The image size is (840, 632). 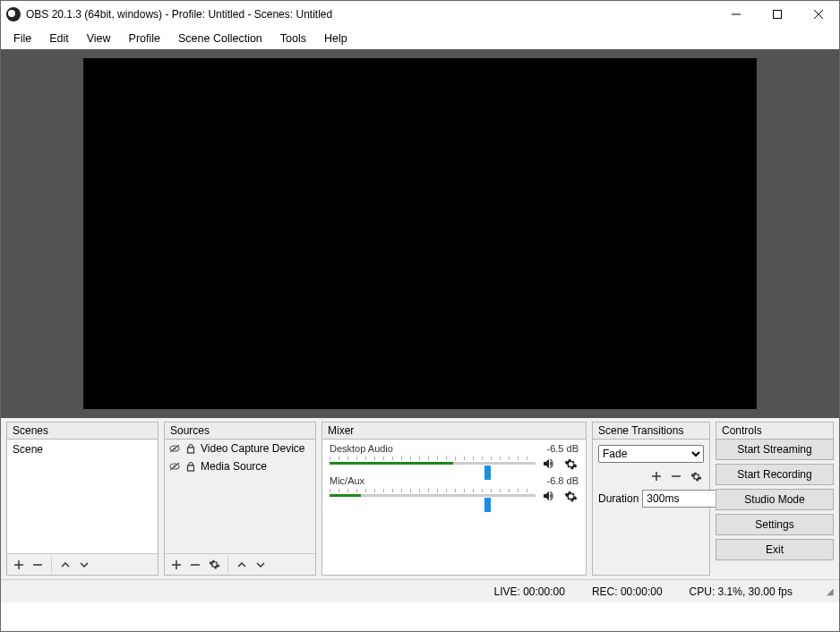 What do you see at coordinates (82, 499) in the screenshot?
I see `scenes-panel: Scenes Scene` at bounding box center [82, 499].